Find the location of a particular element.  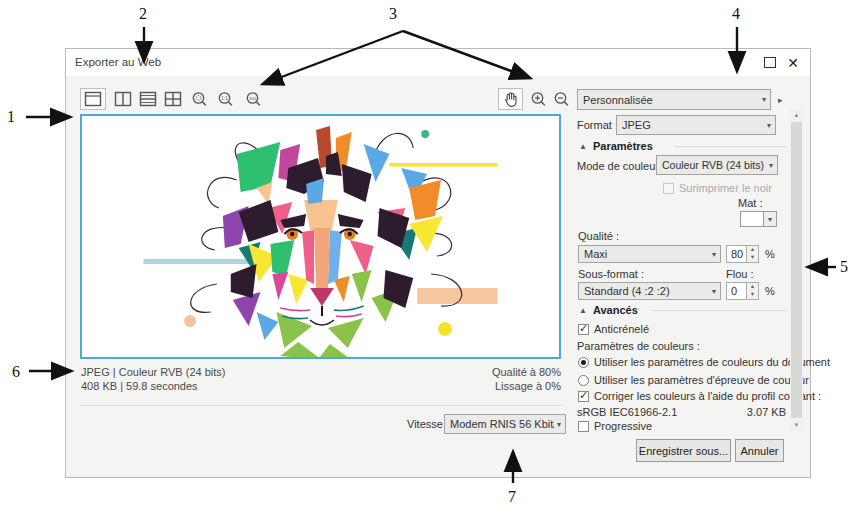

correct-colors-label: Corriger les couleurs à l'aide du profil… is located at coordinates (708, 396).